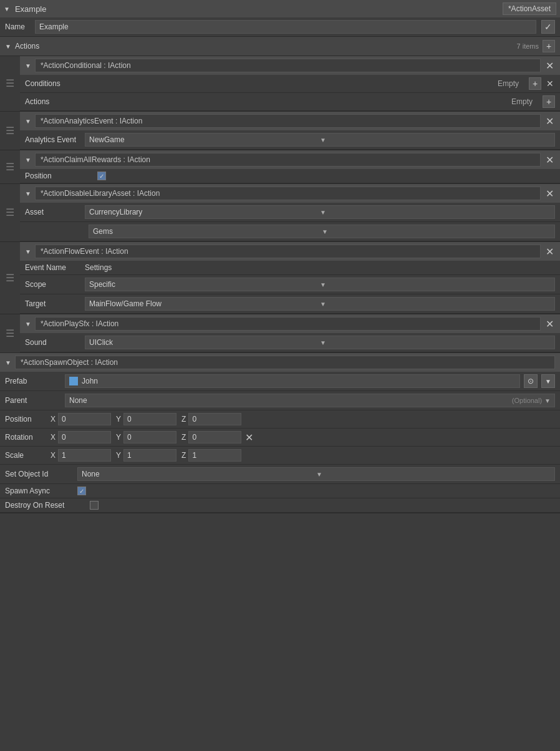 Image resolution: width=560 pixels, height=751 pixels. What do you see at coordinates (39, 474) in the screenshot?
I see `set-object-id-label: Set Object Id` at bounding box center [39, 474].